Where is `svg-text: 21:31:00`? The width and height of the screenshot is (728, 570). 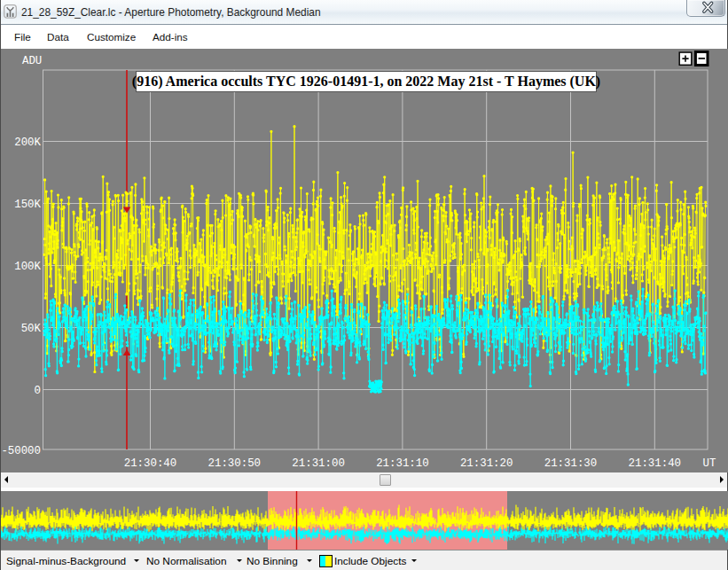 svg-text: 21:31:00 is located at coordinates (318, 464).